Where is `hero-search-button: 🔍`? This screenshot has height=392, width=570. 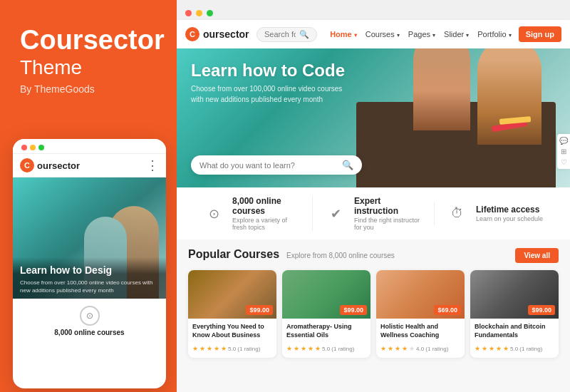
hero-search-button: 🔍 is located at coordinates (348, 165).